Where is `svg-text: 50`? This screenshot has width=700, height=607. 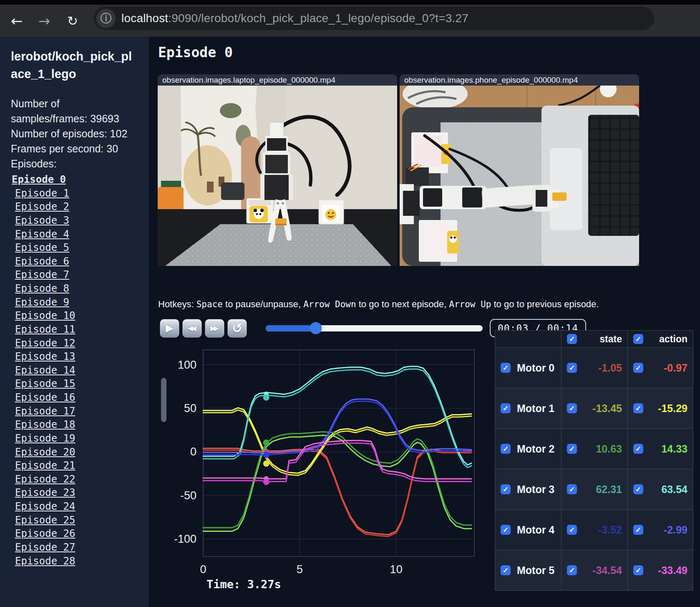 svg-text: 50 is located at coordinates (190, 408).